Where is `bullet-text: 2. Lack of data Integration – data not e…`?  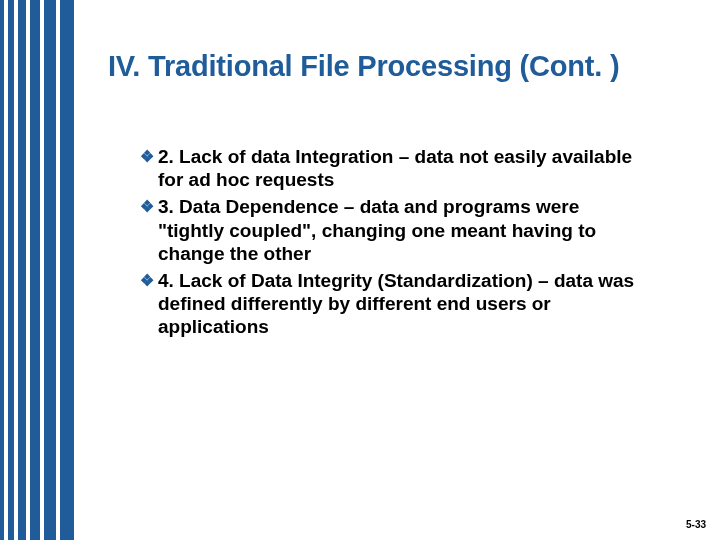
bullet-text: 2. Lack of data Integration – data not e… is located at coordinates (404, 168).